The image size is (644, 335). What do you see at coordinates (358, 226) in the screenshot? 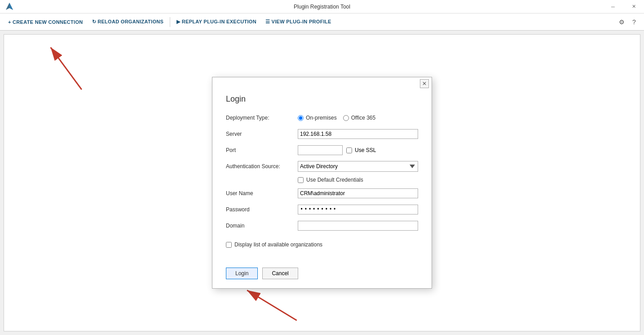
I see `domain-control` at bounding box center [358, 226].